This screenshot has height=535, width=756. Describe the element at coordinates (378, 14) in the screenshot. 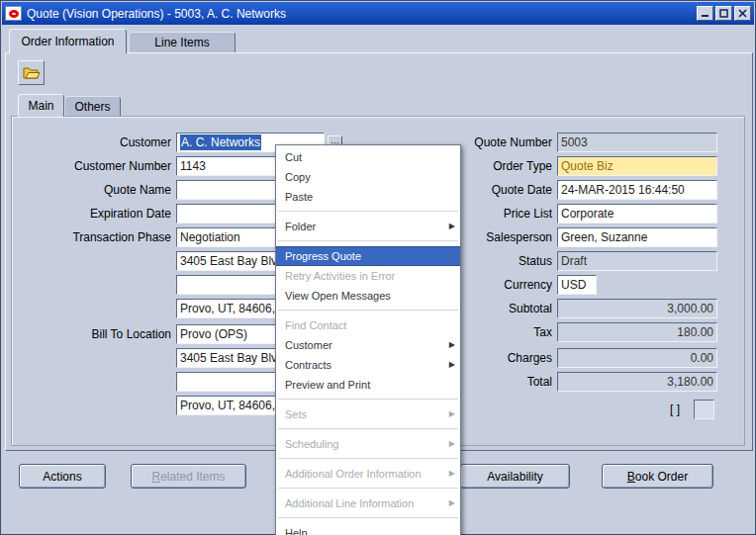

I see `title-bar: Quote (Vision Operations) - 5003, A. C. …` at that location.